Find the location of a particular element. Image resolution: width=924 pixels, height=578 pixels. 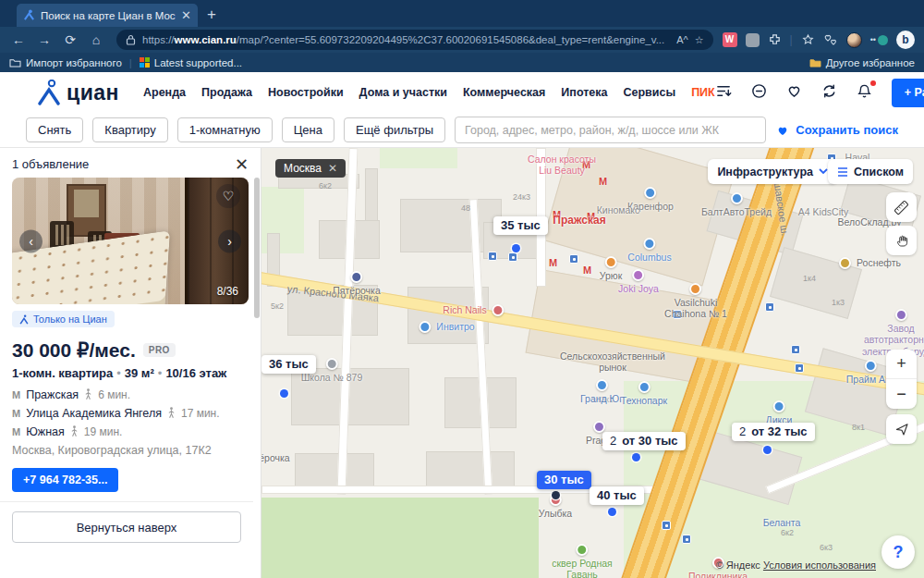

chevron-down-icon is located at coordinates (823, 172).